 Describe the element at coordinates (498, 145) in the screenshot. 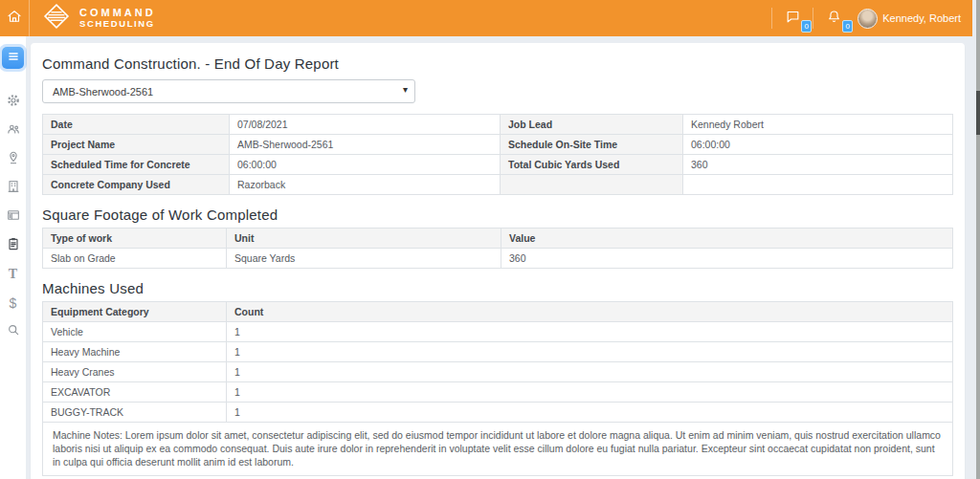

I see `table-row: Project Name AMB-Sherwood-2561 Schedule …` at that location.